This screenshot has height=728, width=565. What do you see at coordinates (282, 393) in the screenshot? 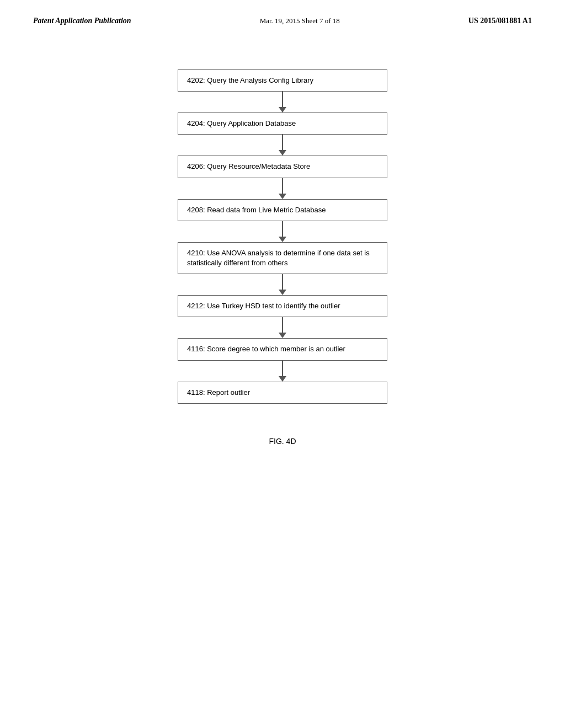
I see `flow-box-8: 4118: Report outlier` at bounding box center [282, 393].